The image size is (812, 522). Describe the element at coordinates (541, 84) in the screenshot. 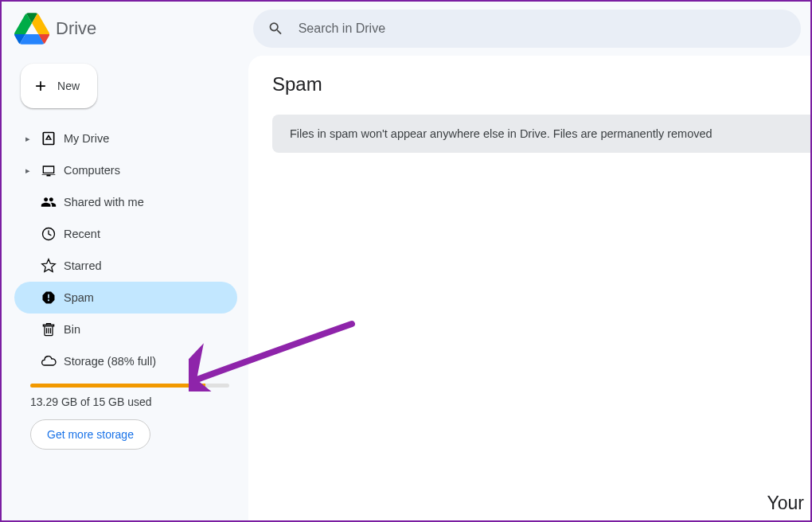

I see `page-title: Spam` at that location.